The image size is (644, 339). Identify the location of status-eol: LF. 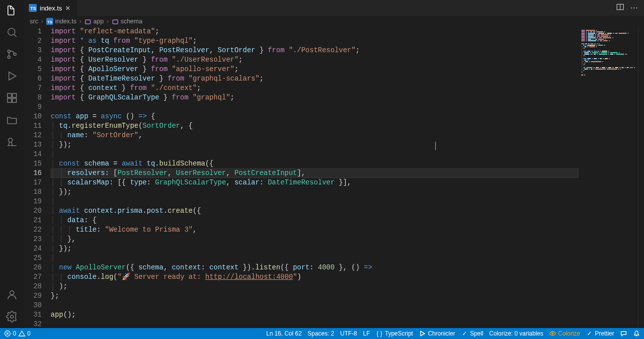
(366, 334).